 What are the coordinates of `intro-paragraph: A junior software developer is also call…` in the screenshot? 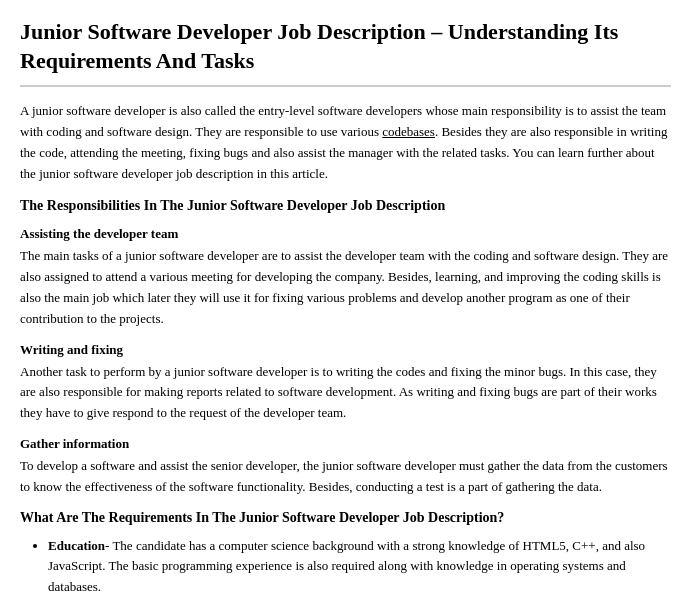 It's located at (346, 142).